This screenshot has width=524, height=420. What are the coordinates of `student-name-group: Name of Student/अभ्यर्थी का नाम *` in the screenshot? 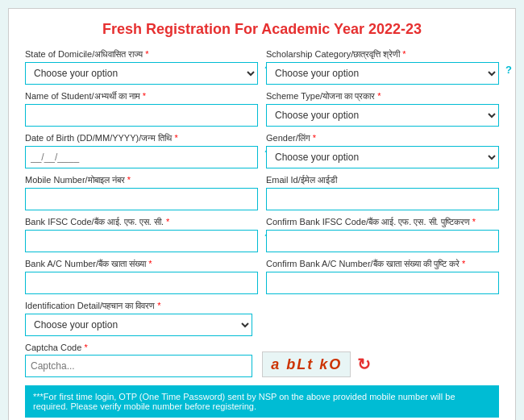 It's located at (142, 109).